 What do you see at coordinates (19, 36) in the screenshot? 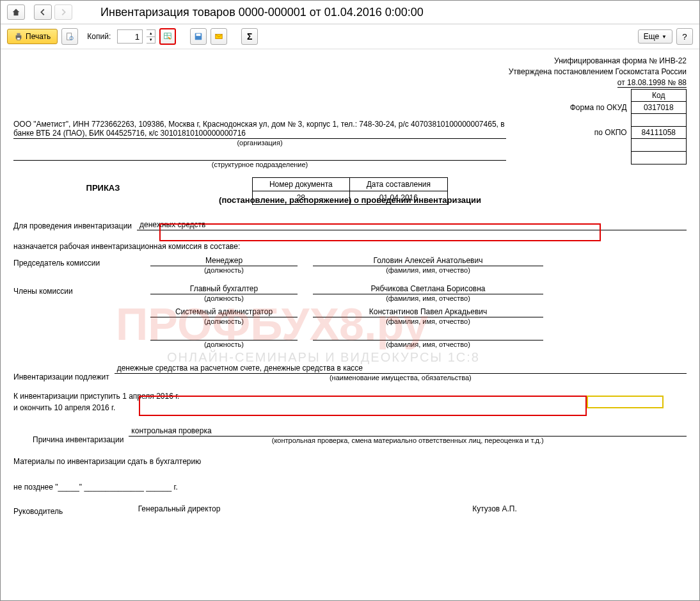
I see `print-icon` at bounding box center [19, 36].